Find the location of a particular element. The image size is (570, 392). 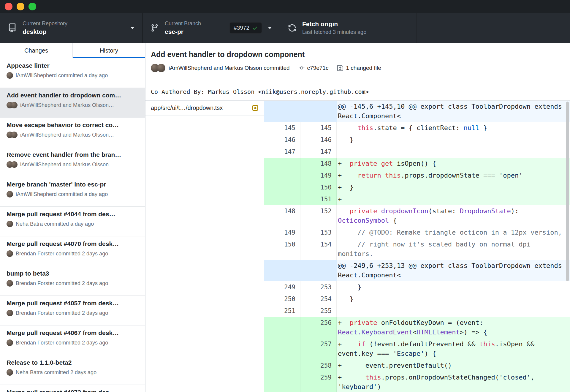

new-line-number: 258 is located at coordinates (319, 366).